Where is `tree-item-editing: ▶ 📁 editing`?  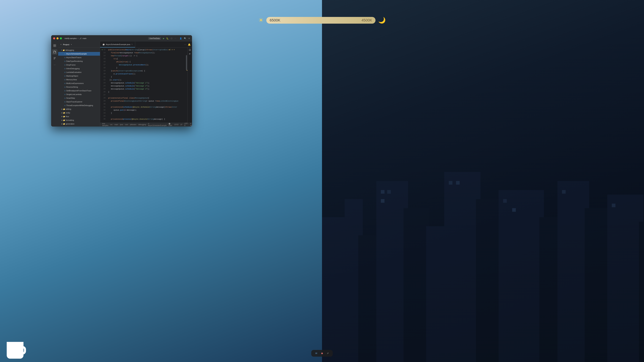 tree-item-editing: ▶ 📁 editing is located at coordinates (79, 109).